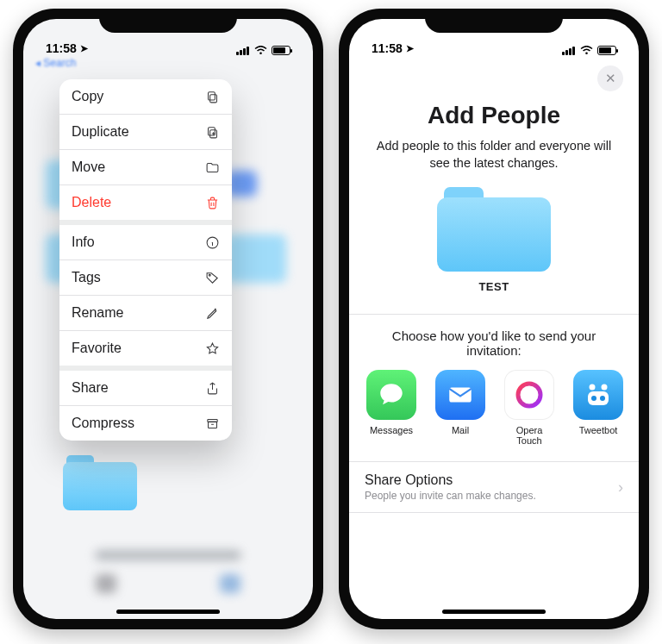 This screenshot has height=644, width=662. I want to click on share-options-subtitle: People you invite can make changes., so click(450, 496).